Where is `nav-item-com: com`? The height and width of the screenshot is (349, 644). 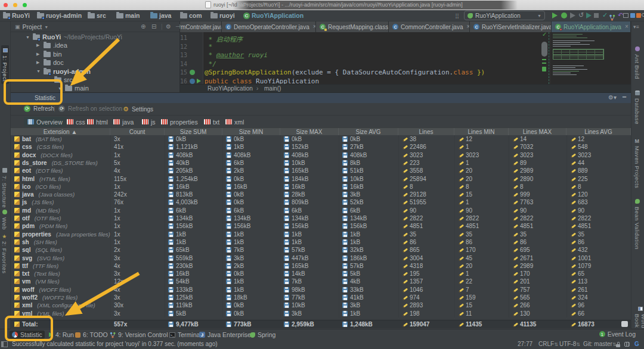 nav-item-com: com is located at coordinates (191, 15).